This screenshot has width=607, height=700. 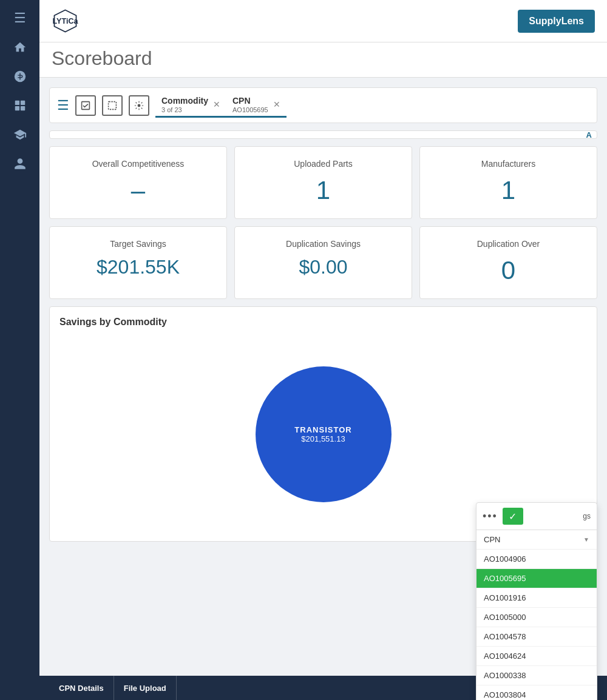 What do you see at coordinates (19, 350) in the screenshot?
I see `sidebar: ☰` at bounding box center [19, 350].